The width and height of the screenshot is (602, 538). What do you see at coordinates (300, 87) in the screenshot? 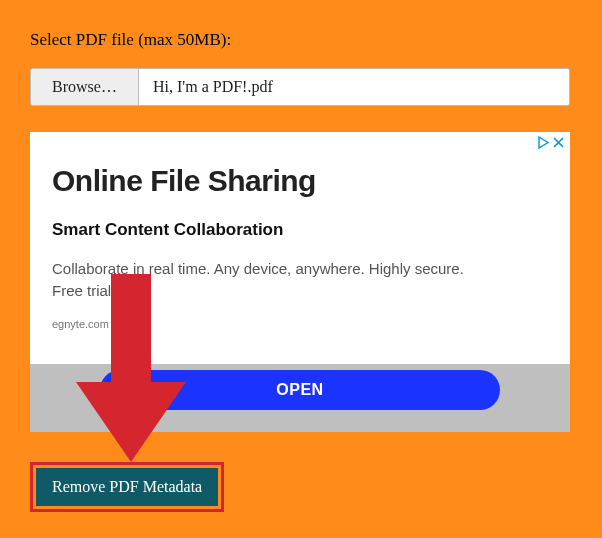
I see `file-input-row: Browse…` at bounding box center [300, 87].